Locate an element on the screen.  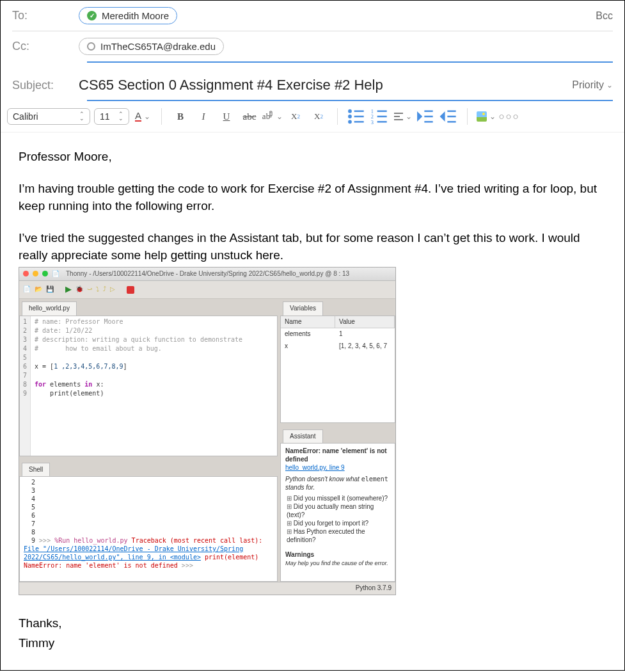
strikethrough-button: abc is located at coordinates (249, 116).